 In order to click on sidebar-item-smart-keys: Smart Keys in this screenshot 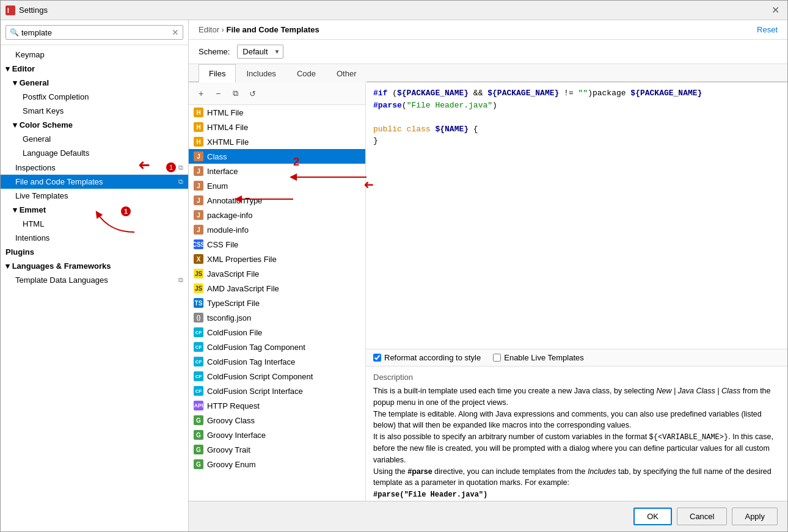, I will do `click(94, 111)`.